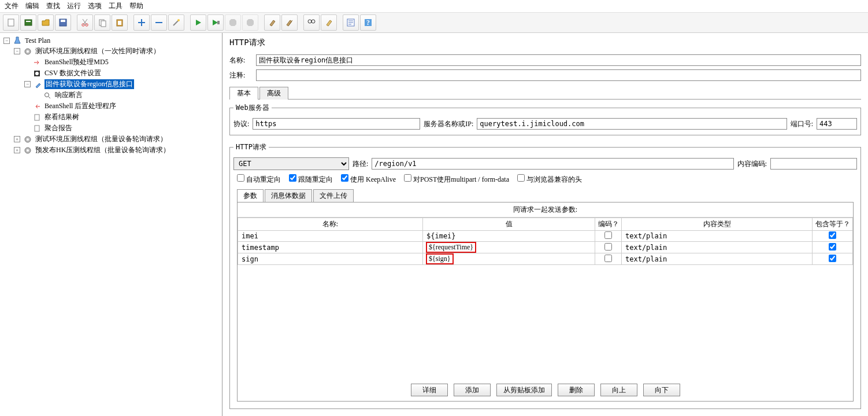 The image size is (868, 416). What do you see at coordinates (272, 23) in the screenshot?
I see `clear-icon` at bounding box center [272, 23].